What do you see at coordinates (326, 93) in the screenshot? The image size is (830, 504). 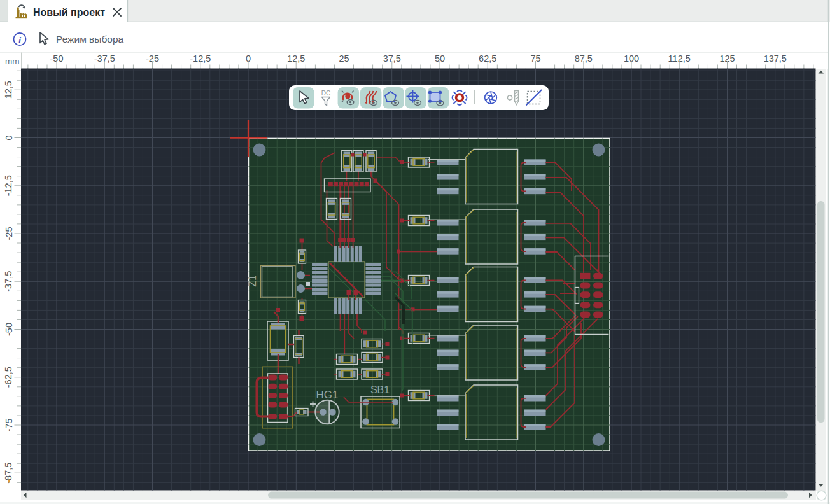 I see `svg-text: DC` at bounding box center [326, 93].